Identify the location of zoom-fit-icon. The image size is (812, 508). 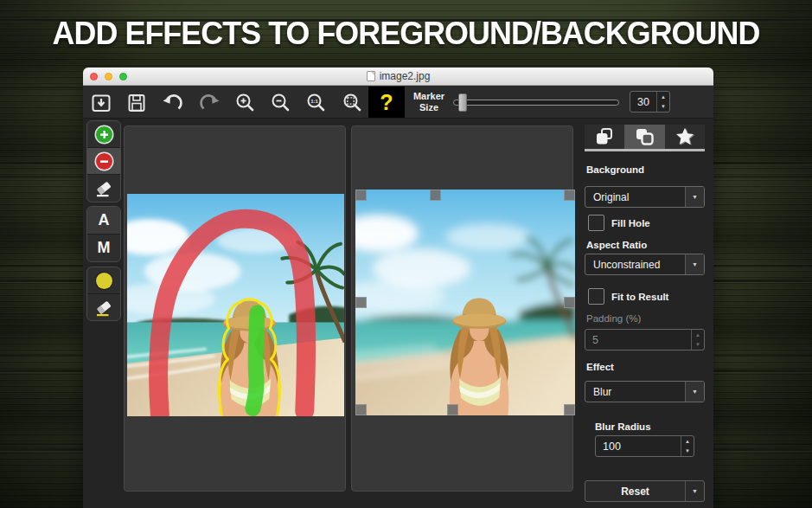
(353, 103).